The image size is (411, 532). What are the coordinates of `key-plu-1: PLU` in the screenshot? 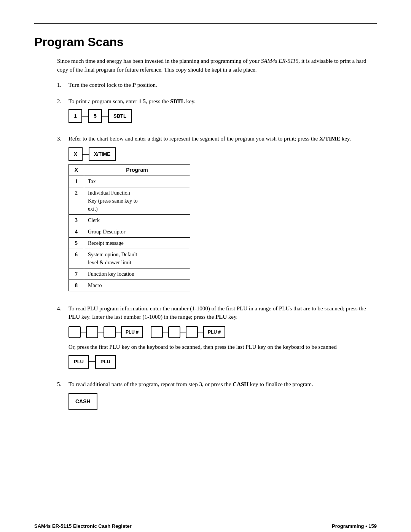 It's located at (79, 362).